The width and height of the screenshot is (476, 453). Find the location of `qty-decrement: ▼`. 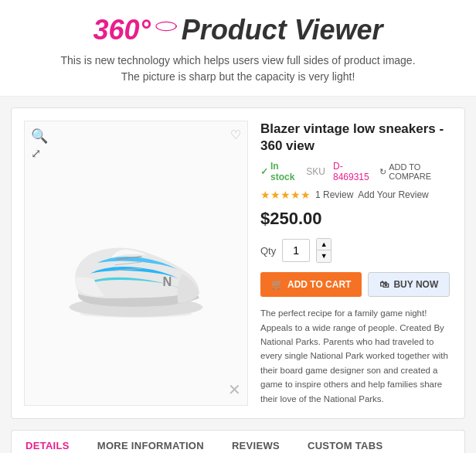

qty-decrement: ▼ is located at coordinates (324, 257).